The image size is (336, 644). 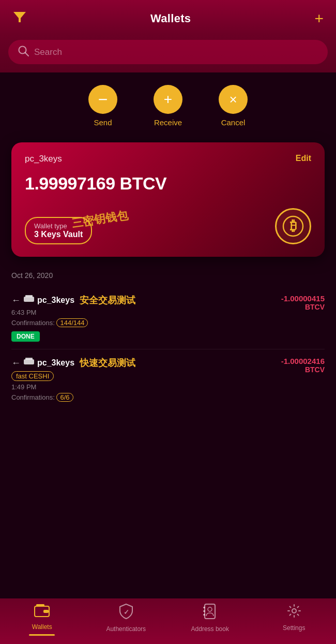 What do you see at coordinates (23, 52) in the screenshot?
I see `search-icon` at bounding box center [23, 52].